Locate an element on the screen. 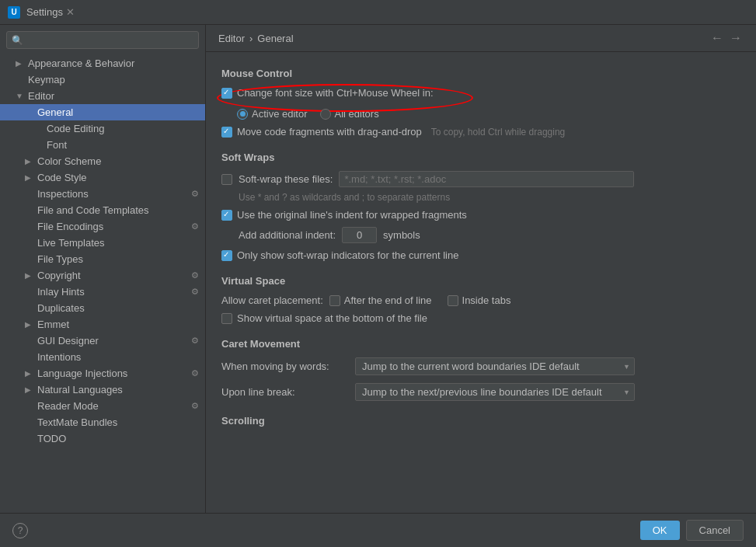 The width and height of the screenshot is (756, 547). active-editor-radio is located at coordinates (242, 114).